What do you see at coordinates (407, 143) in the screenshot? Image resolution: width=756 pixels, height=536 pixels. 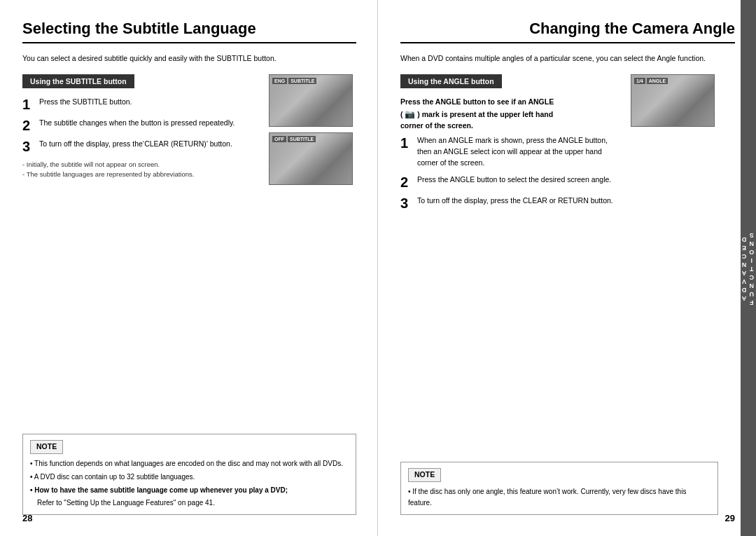 I see `step-number-1-right: 1` at bounding box center [407, 143].